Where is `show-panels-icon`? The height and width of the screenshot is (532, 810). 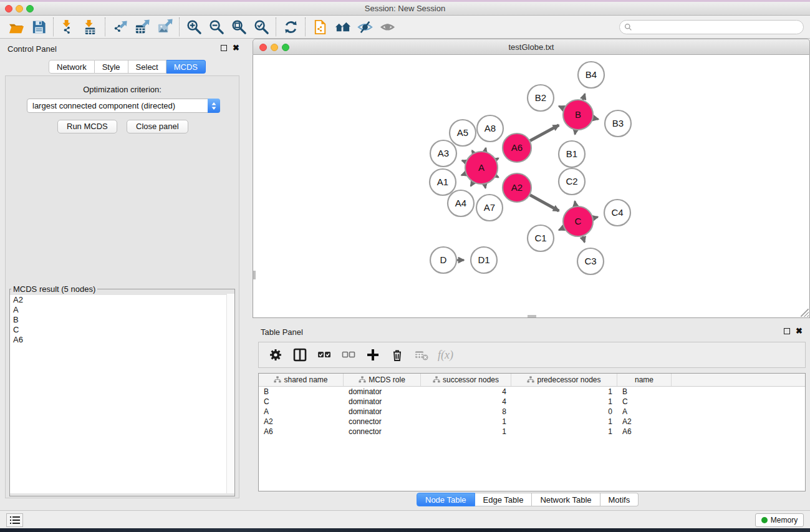 show-panels-icon is located at coordinates (387, 27).